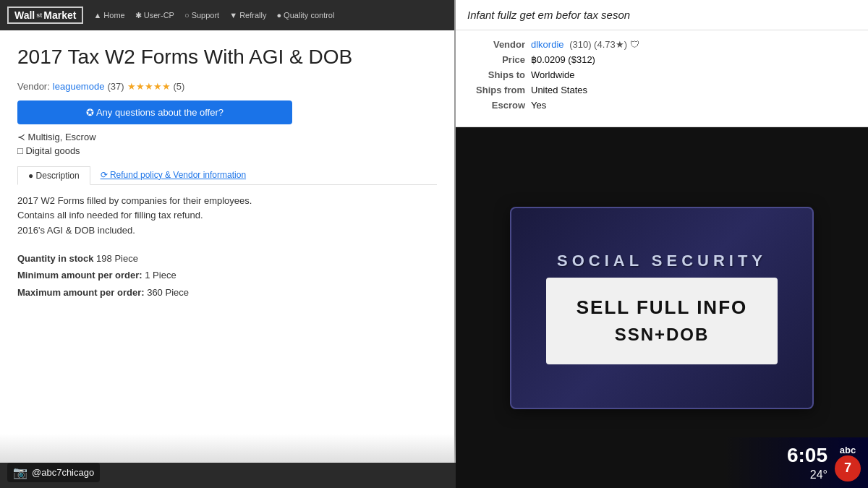 The image size is (868, 488). What do you see at coordinates (848, 450) in the screenshot?
I see `abc7-network: abc` at bounding box center [848, 450].